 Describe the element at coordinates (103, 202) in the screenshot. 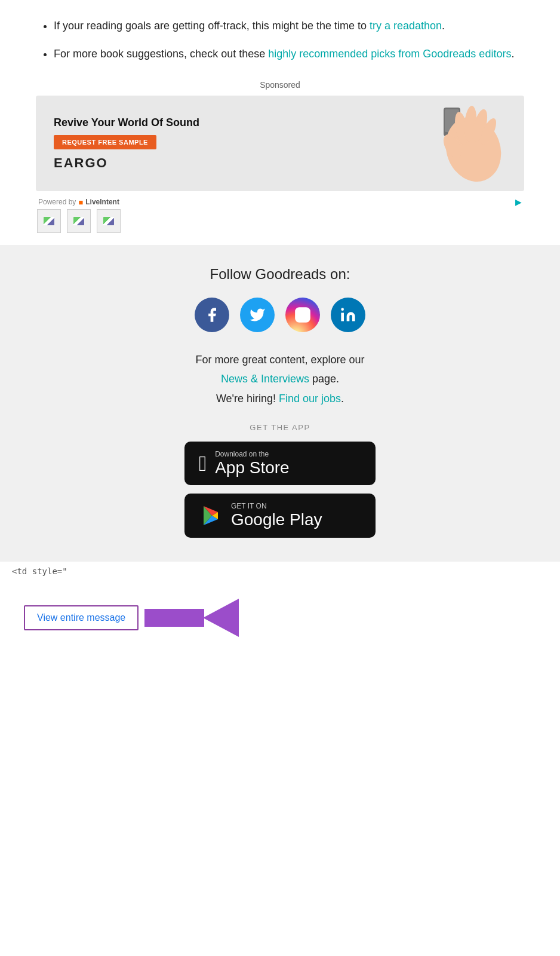

I see `liveintent-label: LiveIntent` at that location.